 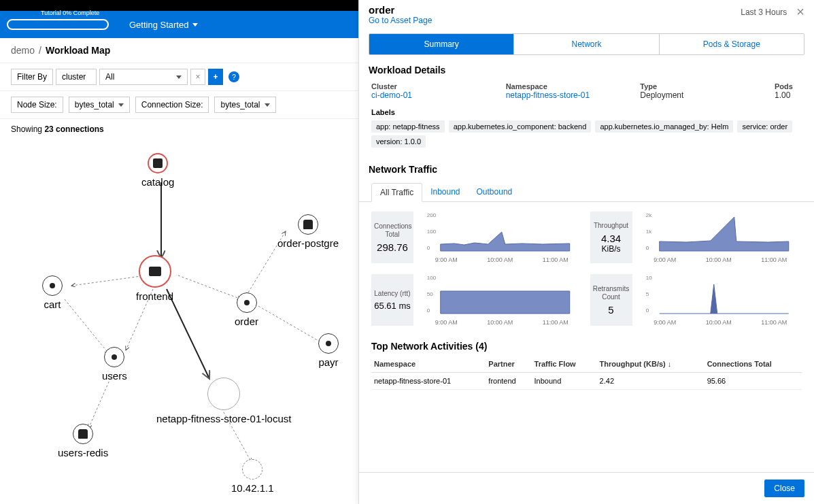 I want to click on network-traffic-title: Network Traffic, so click(x=586, y=169).